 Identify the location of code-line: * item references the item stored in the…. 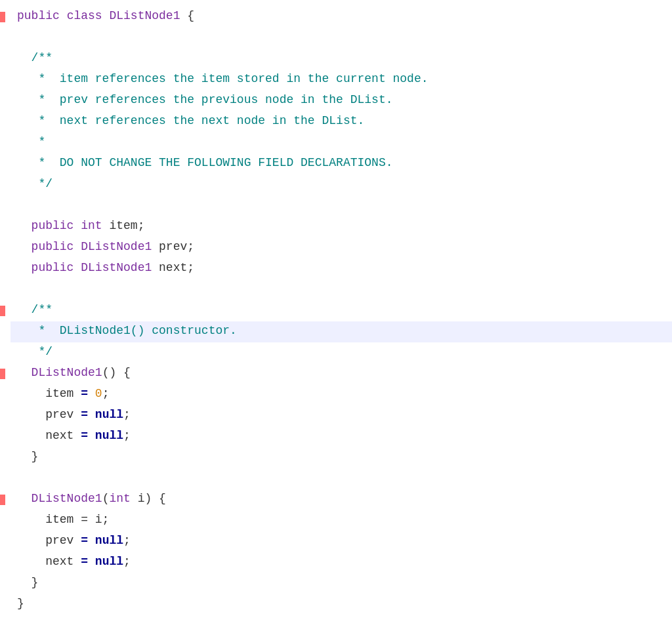
(336, 80).